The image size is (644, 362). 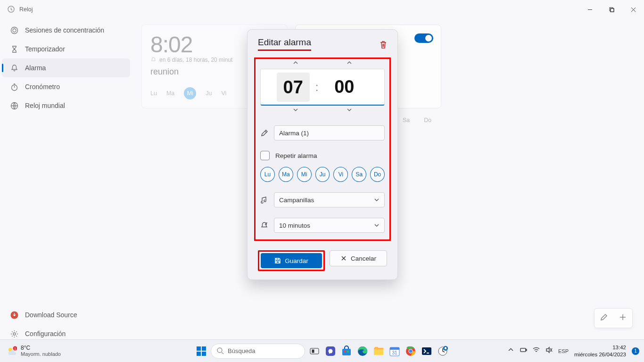 I want to click on snooze-select: 10 minutos, so click(x=329, y=225).